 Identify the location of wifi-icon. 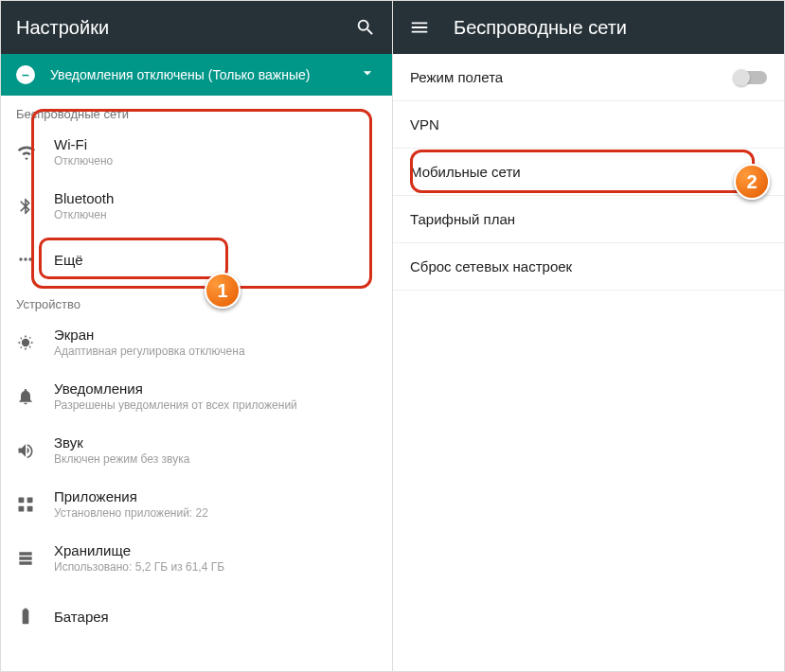
(35, 152).